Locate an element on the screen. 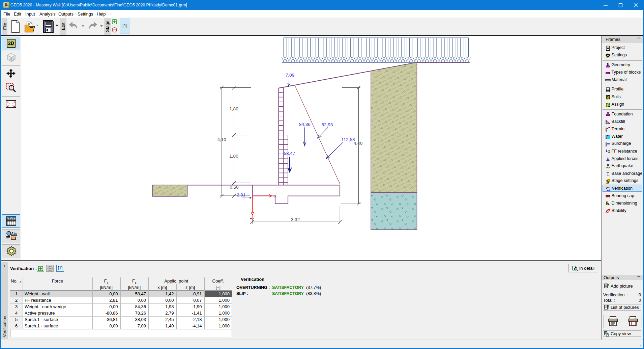  svg-text: 2,81 is located at coordinates (241, 195).